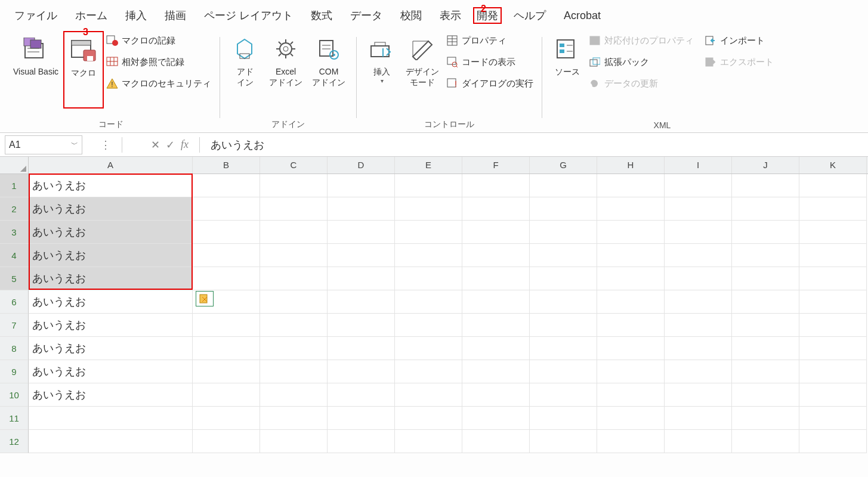  I want to click on cell-I11, so click(698, 419).